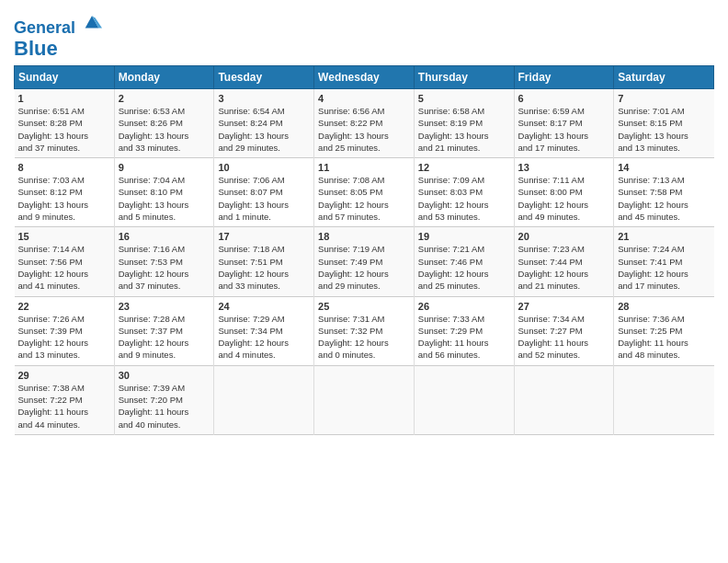 This screenshot has height=563, width=728. What do you see at coordinates (64, 407) in the screenshot?
I see `cell-content: Sunrise: 7:38 AMSunset: 7:22 PMDaylight:…` at bounding box center [64, 407].